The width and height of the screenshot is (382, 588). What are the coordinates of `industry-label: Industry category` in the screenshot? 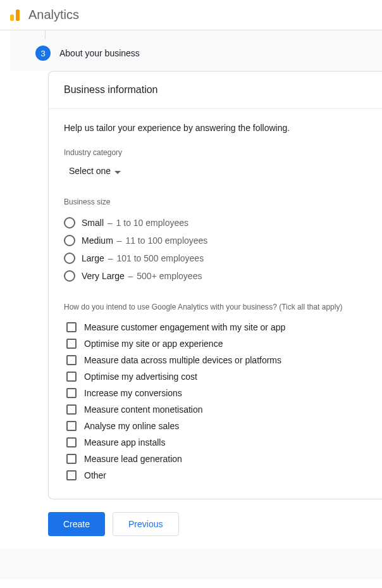 It's located at (215, 153).